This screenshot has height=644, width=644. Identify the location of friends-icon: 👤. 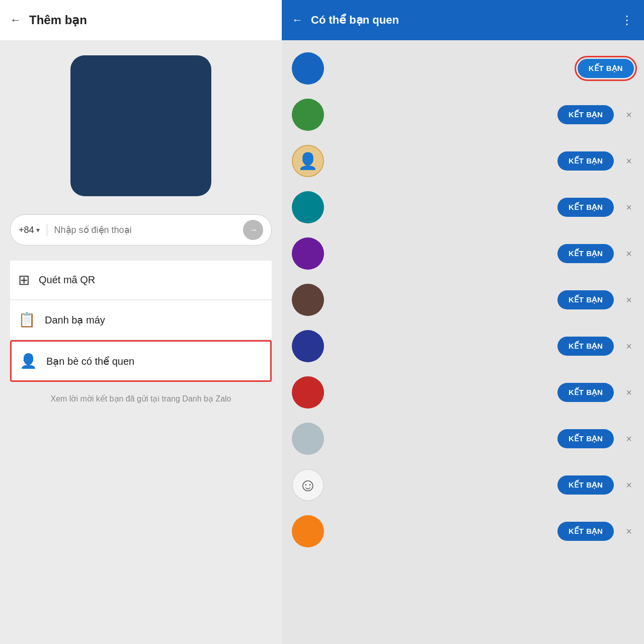
(28, 361).